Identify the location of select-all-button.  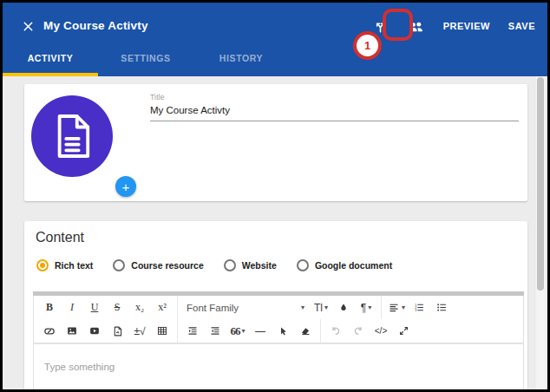
(283, 331).